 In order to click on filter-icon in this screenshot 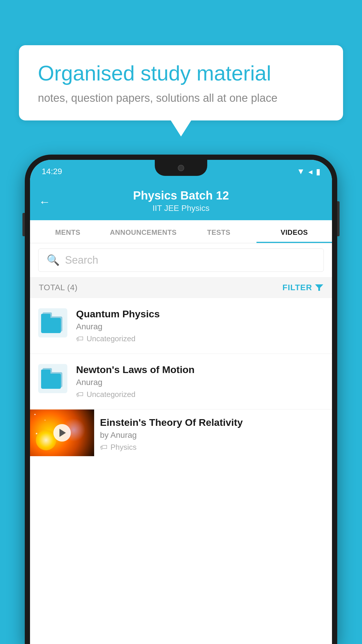, I will do `click(319, 288)`.